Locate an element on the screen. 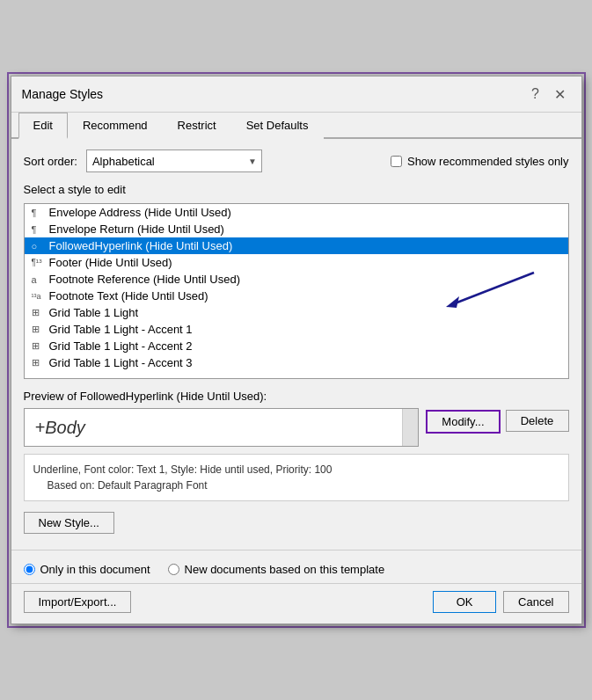  help-button: ? is located at coordinates (536, 94).